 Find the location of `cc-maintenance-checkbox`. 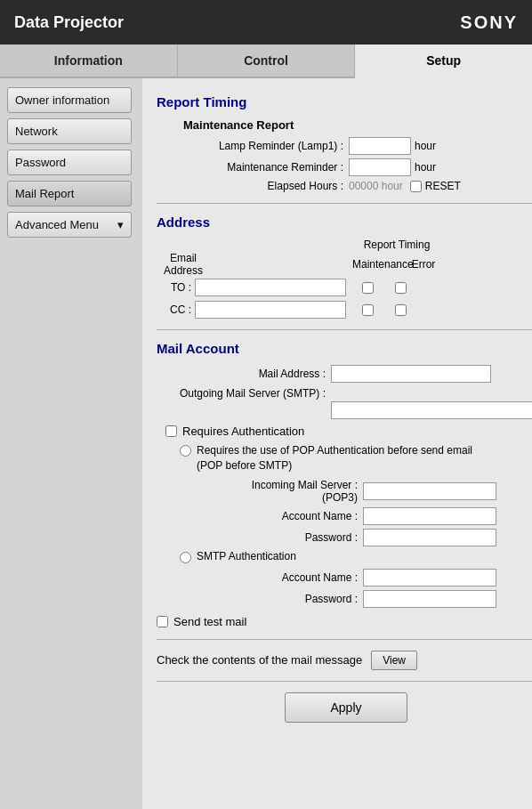

cc-maintenance-checkbox is located at coordinates (368, 310).